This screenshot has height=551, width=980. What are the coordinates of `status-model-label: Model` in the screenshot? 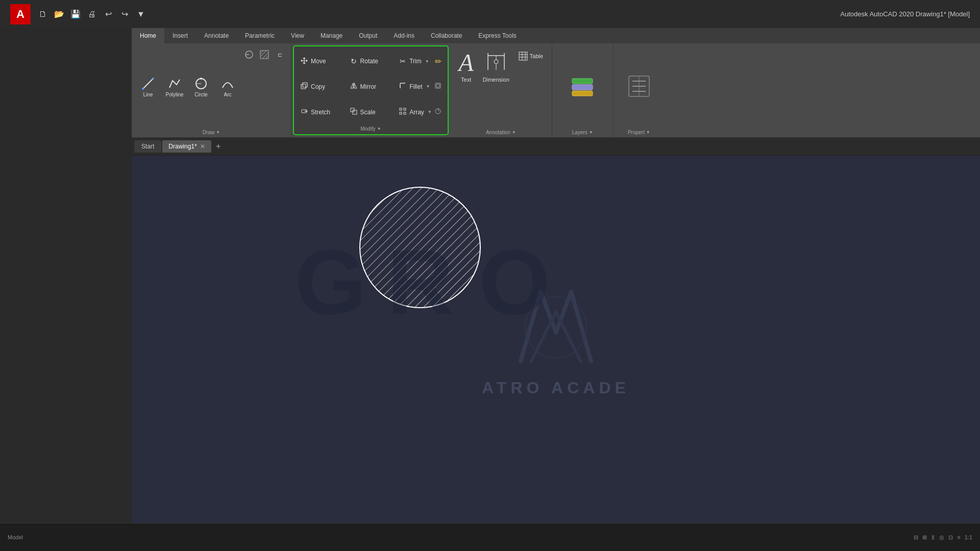 It's located at (15, 537).